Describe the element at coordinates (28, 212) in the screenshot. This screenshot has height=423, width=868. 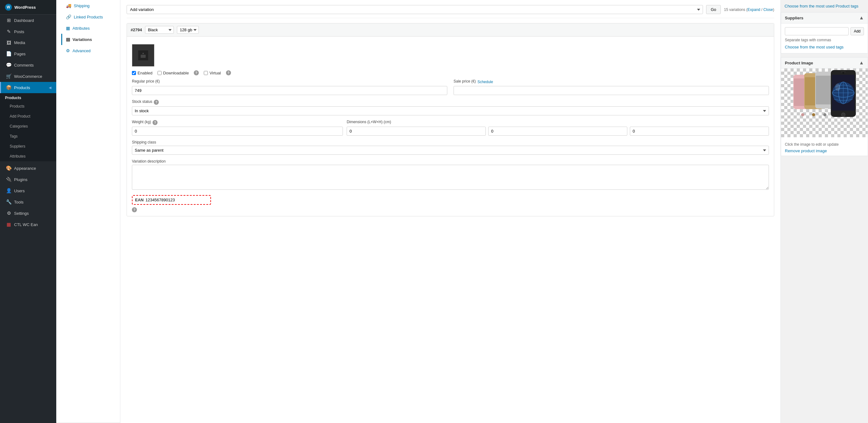
I see `sidebar: W WordPress ⊞ Dashboard ✎ Posts 🖼 Media …` at that location.